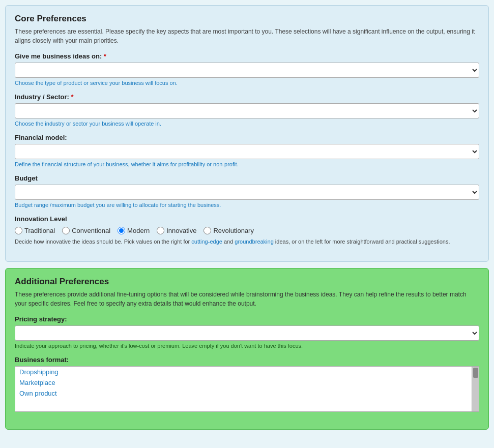 The height and width of the screenshot is (448, 494). I want to click on industry-group: Industry / Sector: * Choose the industry…, so click(247, 110).